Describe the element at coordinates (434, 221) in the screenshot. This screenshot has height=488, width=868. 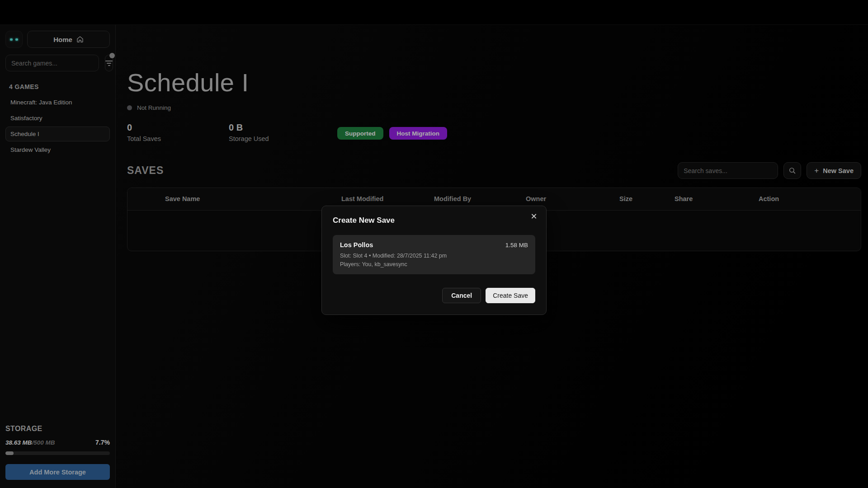
I see `dialog-title: Create New Save` at that location.